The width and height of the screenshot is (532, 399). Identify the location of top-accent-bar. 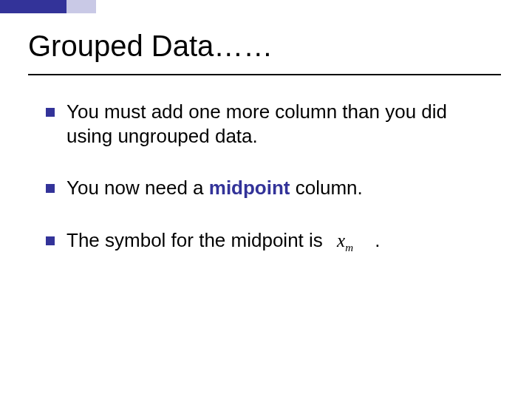
(266, 7).